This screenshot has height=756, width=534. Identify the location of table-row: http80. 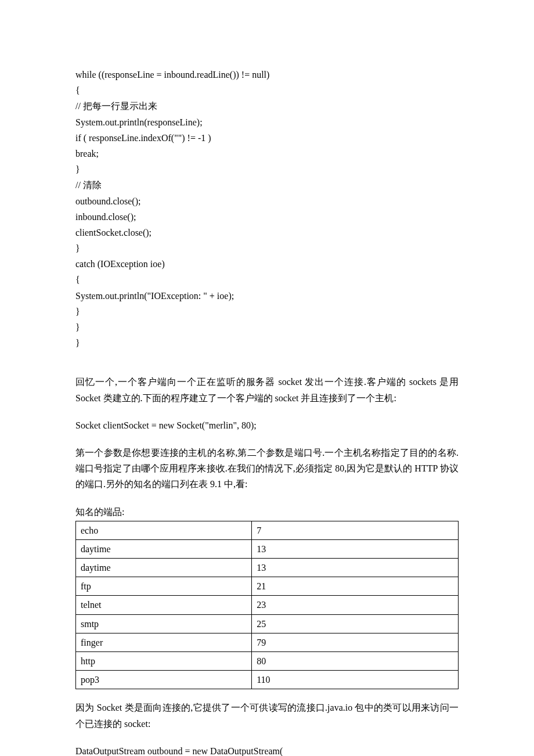
(267, 661).